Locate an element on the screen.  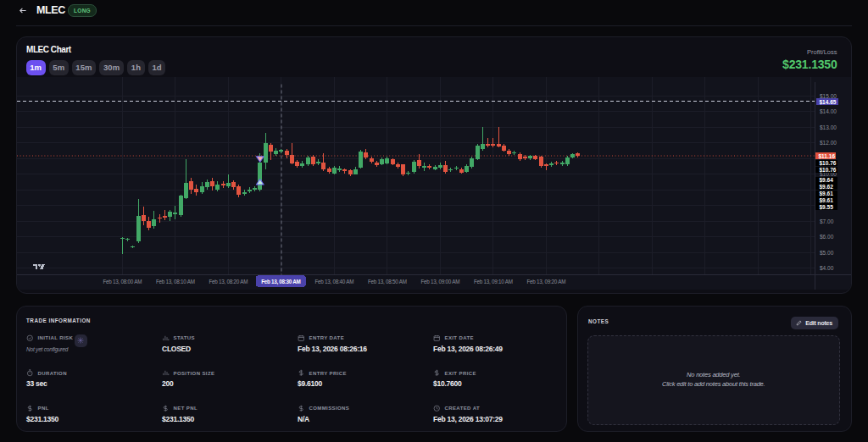
svg-text: Feb 13, 08:40 AM is located at coordinates (334, 281).